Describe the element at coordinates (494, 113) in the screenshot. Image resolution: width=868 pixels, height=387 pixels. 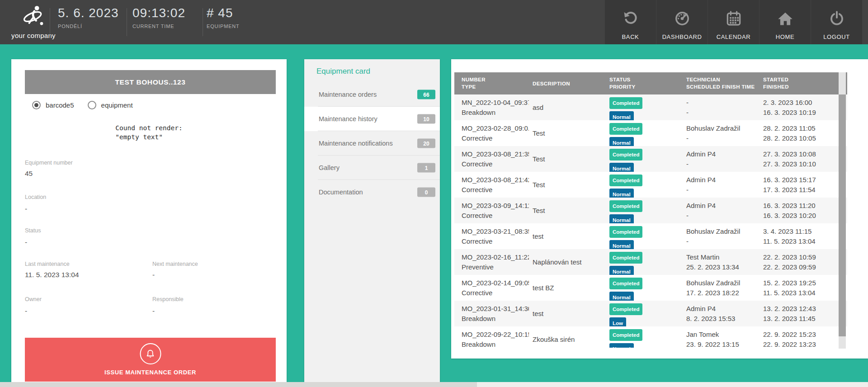
I see `order-type: Breakdown` at that location.